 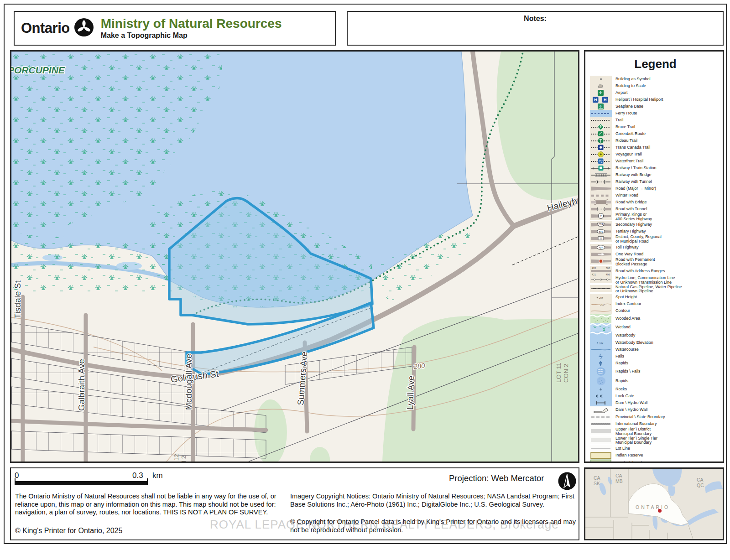 I want to click on railway-train-station-icon, so click(x=601, y=168).